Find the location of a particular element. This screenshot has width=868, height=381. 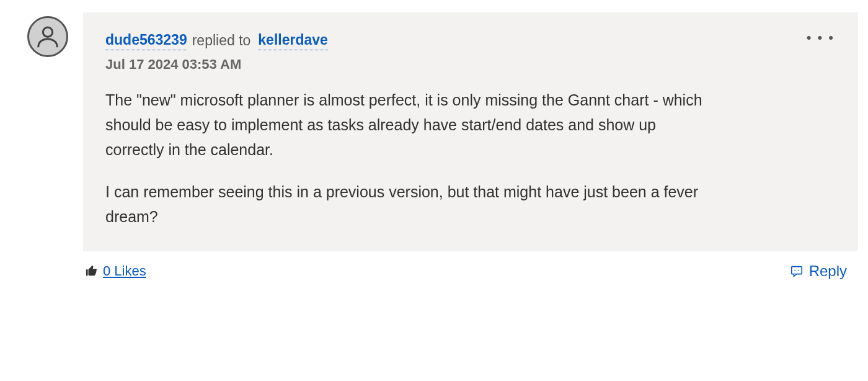

author-link: dude563239 is located at coordinates (146, 41).